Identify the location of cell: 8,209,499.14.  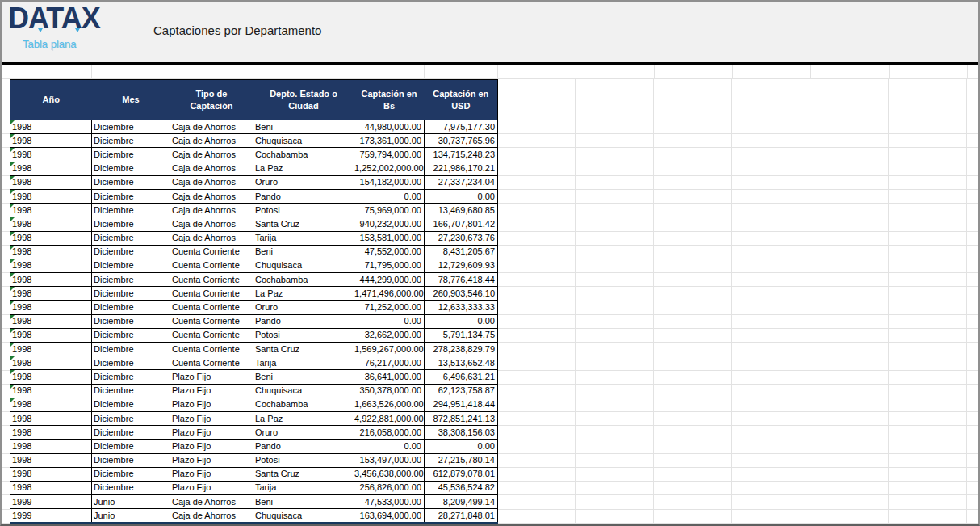
(462, 503).